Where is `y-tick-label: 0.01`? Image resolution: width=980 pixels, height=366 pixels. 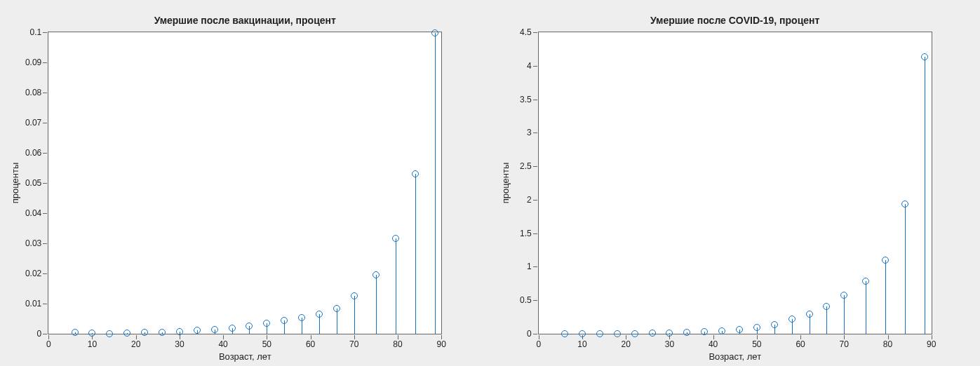
y-tick-label: 0.01 is located at coordinates (36, 304).